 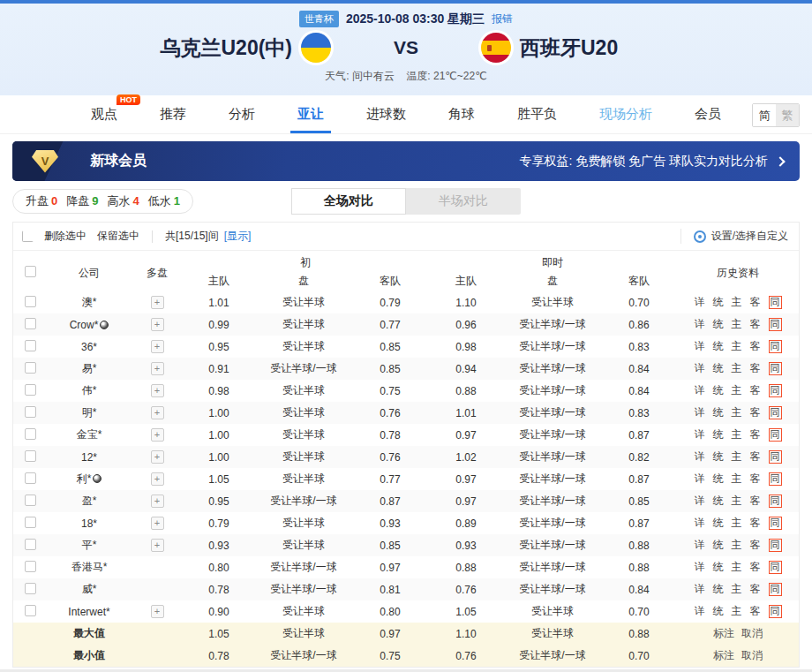 What do you see at coordinates (242, 115) in the screenshot?
I see `nav-tab-分析: 分析` at bounding box center [242, 115].